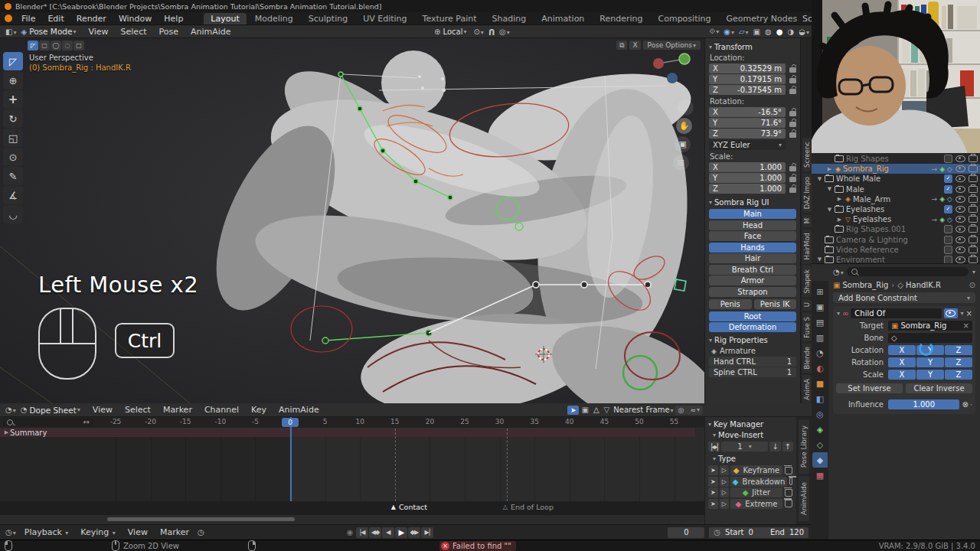 This screenshot has width=980, height=551. Describe the element at coordinates (201, 519) in the screenshot. I see `horizontal-scrollbar` at that location.